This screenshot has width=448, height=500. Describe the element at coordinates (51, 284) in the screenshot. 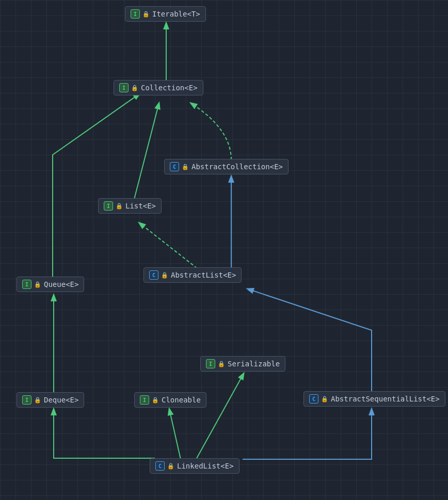

I see `node-queue: I 🔒 Queue<E>` at that location.